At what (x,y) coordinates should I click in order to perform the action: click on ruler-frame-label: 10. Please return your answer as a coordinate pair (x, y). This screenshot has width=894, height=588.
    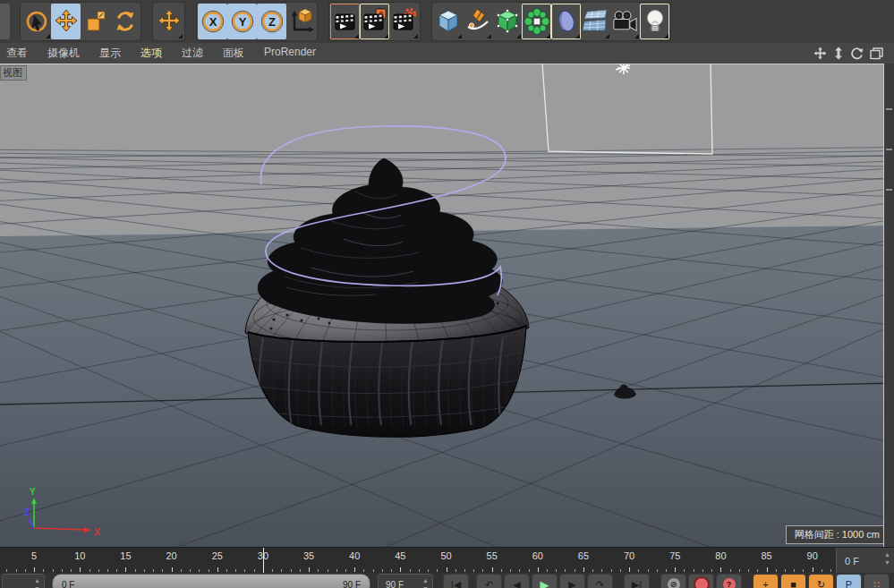
    Looking at the image, I should click on (80, 556).